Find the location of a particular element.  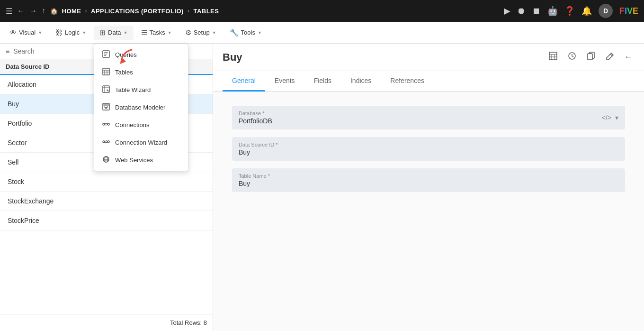

tools-icon: 🔧 is located at coordinates (234, 33).